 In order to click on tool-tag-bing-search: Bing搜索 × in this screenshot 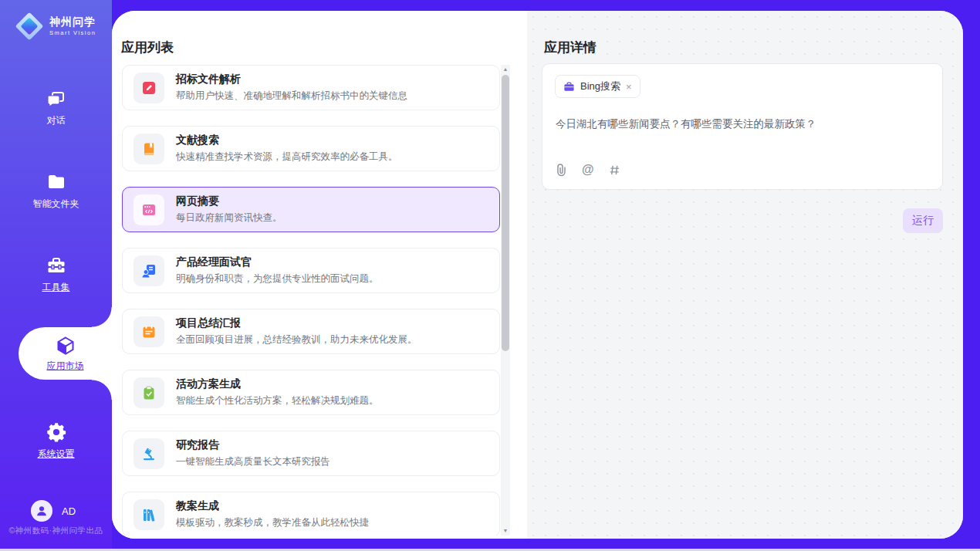, I will do `click(597, 86)`.